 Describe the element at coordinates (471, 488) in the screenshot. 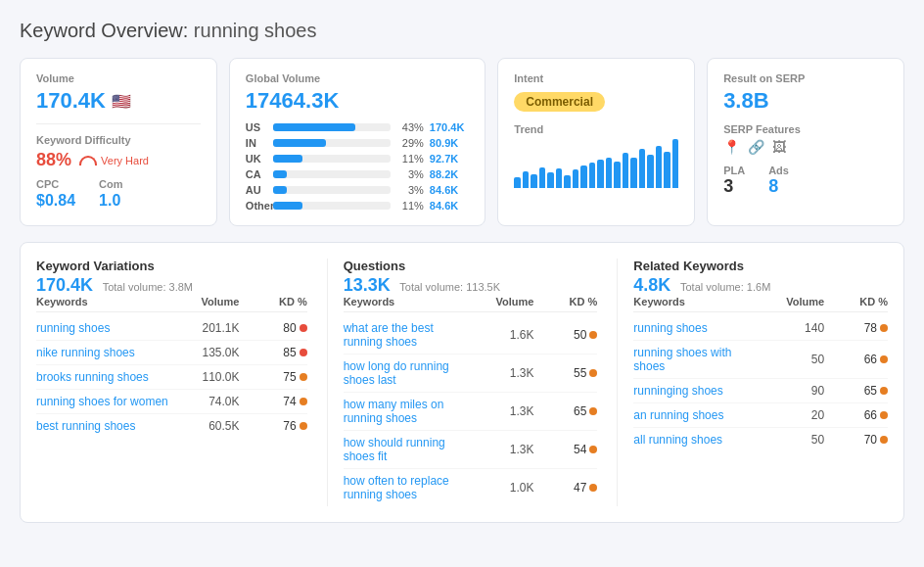

I see `table-row: how often to replace running shoes 1.0K …` at that location.